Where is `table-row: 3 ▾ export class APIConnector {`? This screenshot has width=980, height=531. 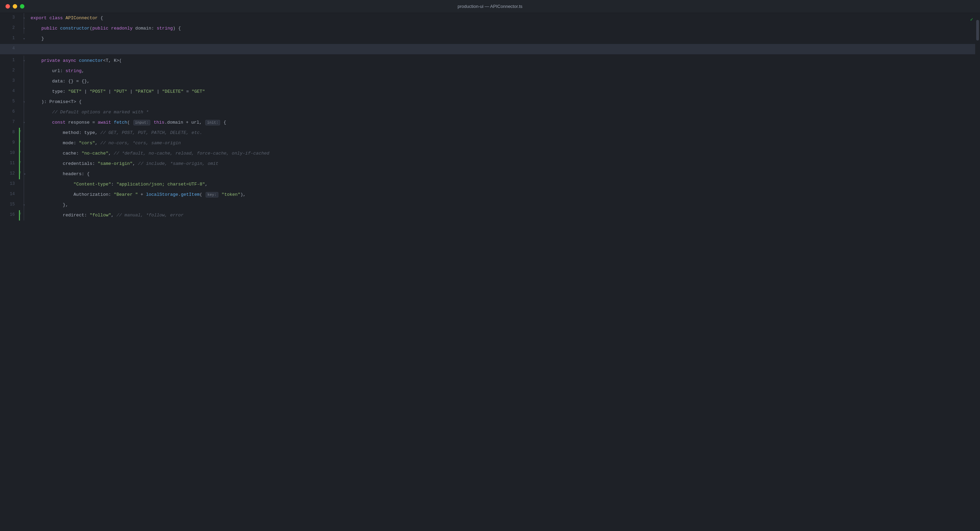
table-row: 3 ▾ export class APIConnector { is located at coordinates (490, 18).